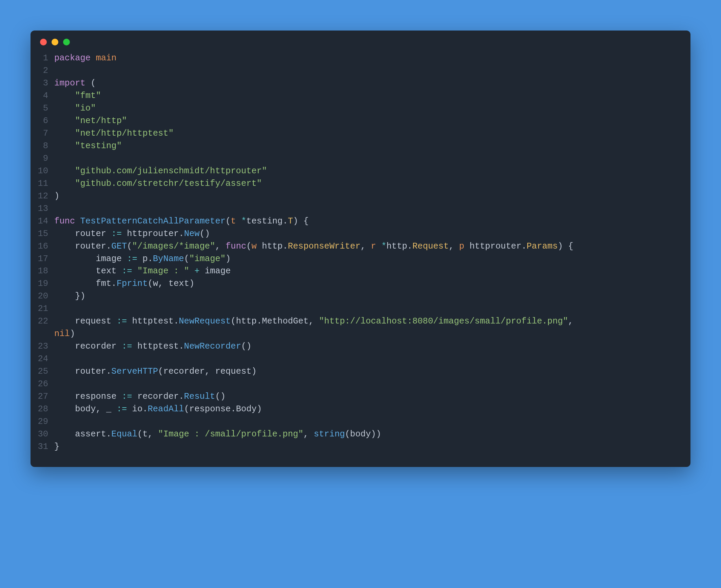 This screenshot has width=721, height=588. I want to click on line-number: 29, so click(45, 422).